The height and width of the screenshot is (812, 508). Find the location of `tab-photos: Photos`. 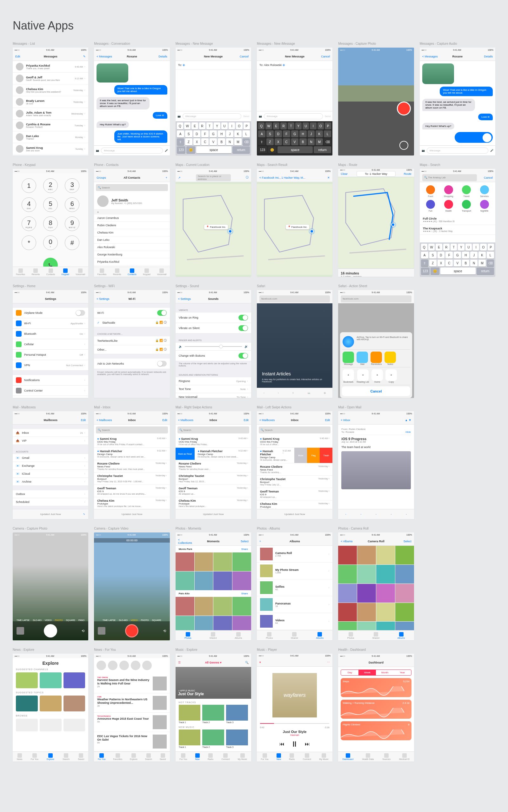

tab-photos: Photos is located at coordinates (269, 636).